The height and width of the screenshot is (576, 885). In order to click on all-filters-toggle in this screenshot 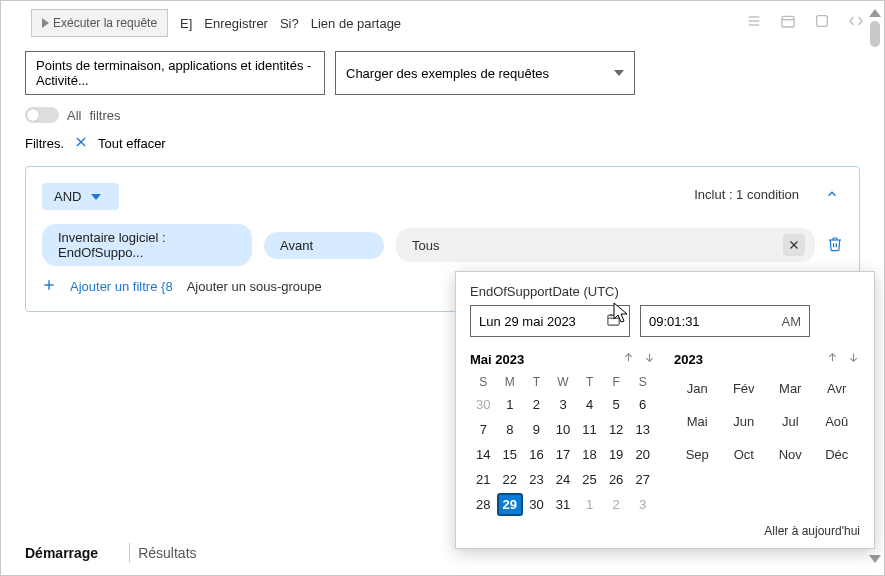, I will do `click(42, 115)`.